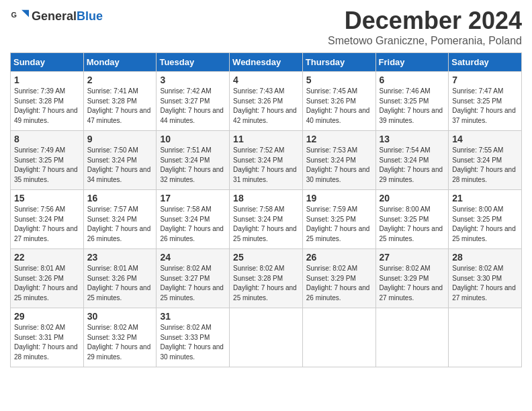 This screenshot has height=411, width=532. I want to click on calendar-day-cell: 25 Sunrise: 8:02 AM Sunset: 3:28 PM Dayl…, so click(266, 279).